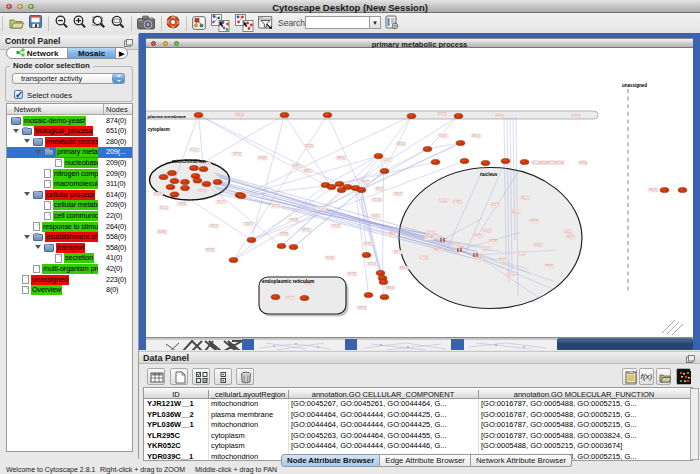  Describe the element at coordinates (499, 116) in the screenshot. I see `svg-text: S90(3)` at that location.